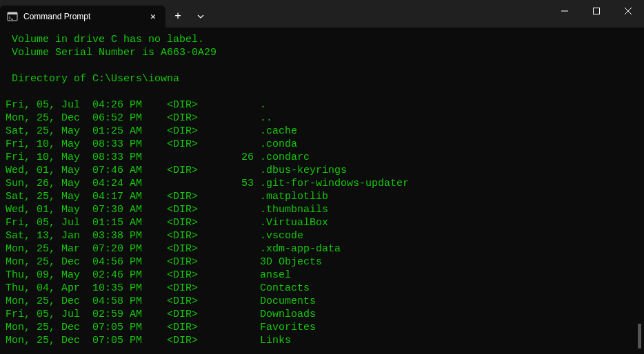 This screenshot has width=644, height=354. I want to click on close-window-button, so click(628, 11).